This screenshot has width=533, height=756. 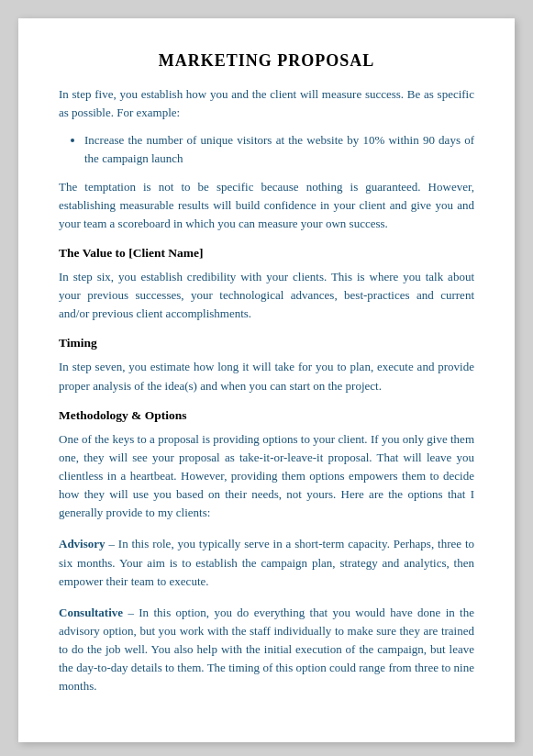 I want to click on advisory-term: Advisory, so click(x=83, y=543).